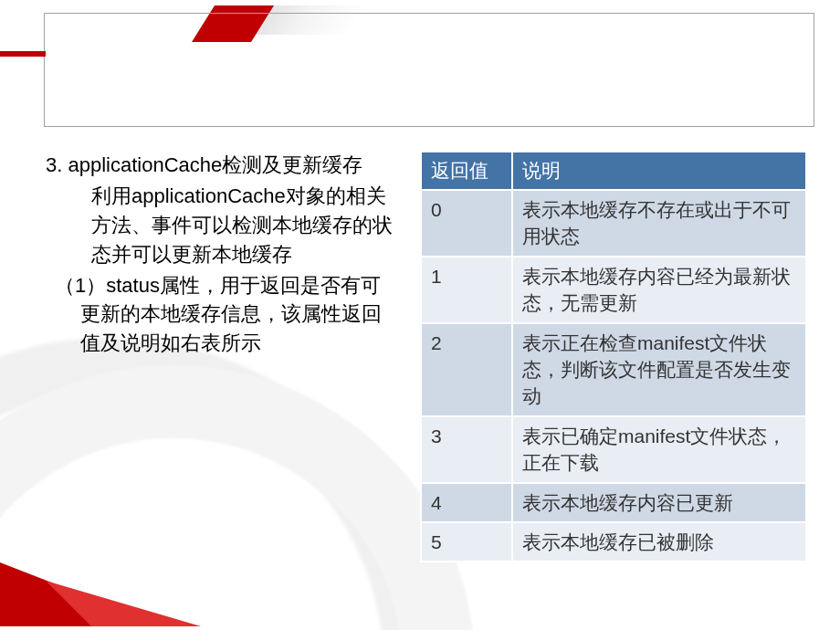 This screenshot has height=630, width=840. Describe the element at coordinates (659, 502) in the screenshot. I see `cell-desc: 表示本地缓存内容已更新` at that location.